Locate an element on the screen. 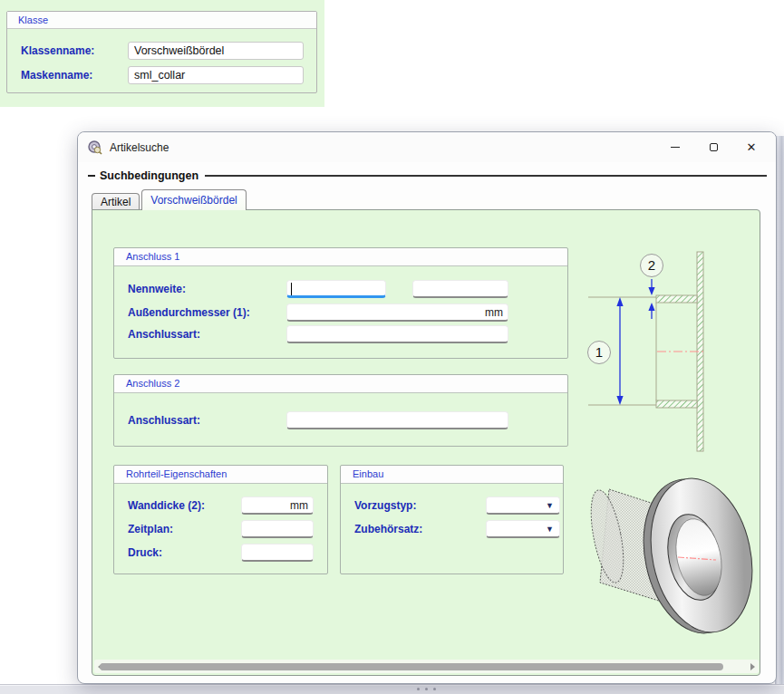 The width and height of the screenshot is (784, 694). wanddicke-row: Wanddicke (2): mm is located at coordinates (221, 506).